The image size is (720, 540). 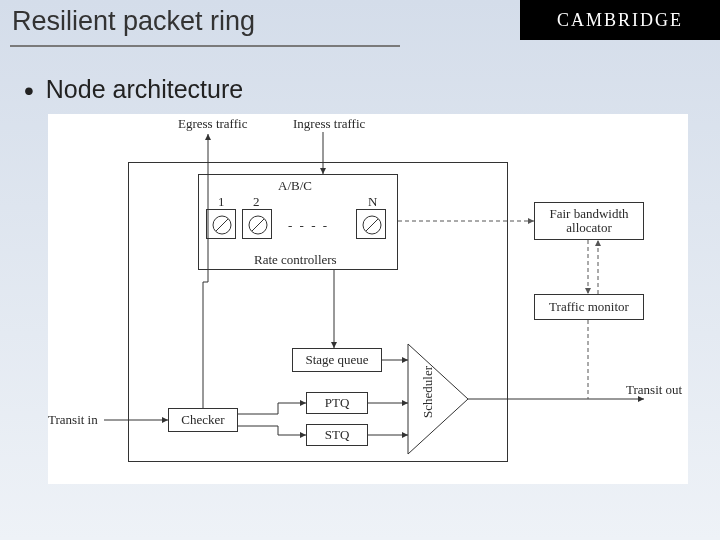 What do you see at coordinates (589, 221) in the screenshot?
I see `fair-bandwidth-box: Fair bandwidth allocator` at bounding box center [589, 221].